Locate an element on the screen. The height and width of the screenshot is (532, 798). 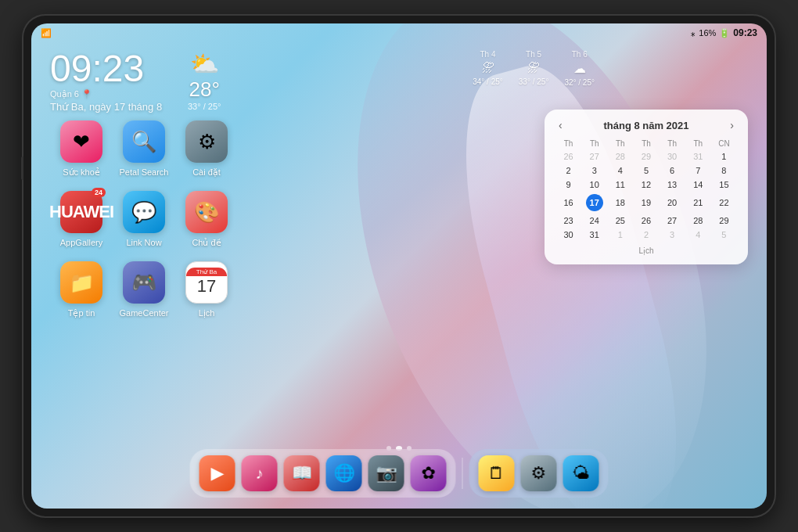
cal-day: 10 is located at coordinates (595, 185).